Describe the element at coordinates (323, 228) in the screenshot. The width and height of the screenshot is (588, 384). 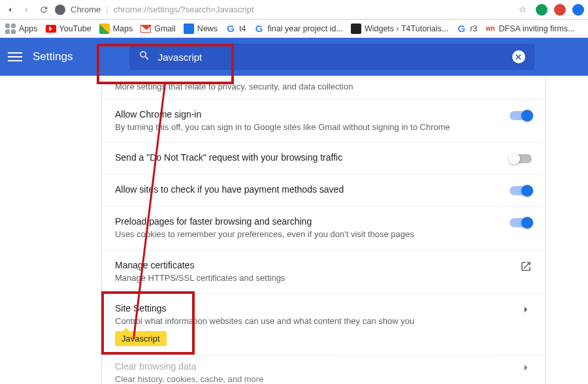
I see `settings-row-preload: Preload pages for faster browsing and se…` at that location.